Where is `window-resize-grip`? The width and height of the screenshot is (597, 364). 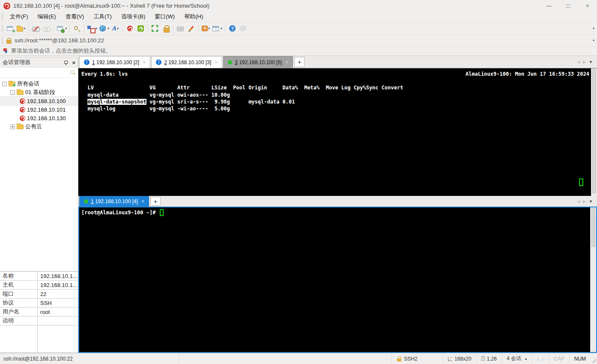
window-resize-grip is located at coordinates (594, 360).